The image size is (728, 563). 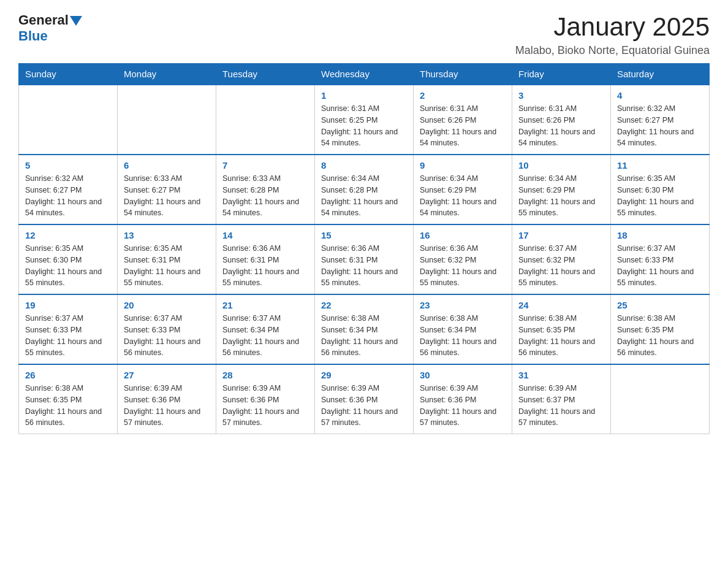 What do you see at coordinates (613, 34) in the screenshot?
I see `title-section: January 2025 Malabo, Bioko Norte, Equato…` at bounding box center [613, 34].